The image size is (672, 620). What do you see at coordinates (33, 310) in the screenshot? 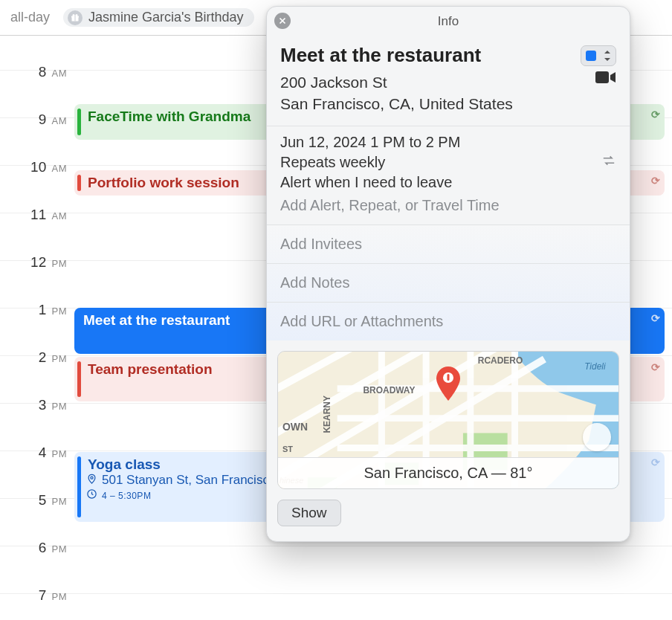
I see `hour-label: 1 PM` at bounding box center [33, 310].